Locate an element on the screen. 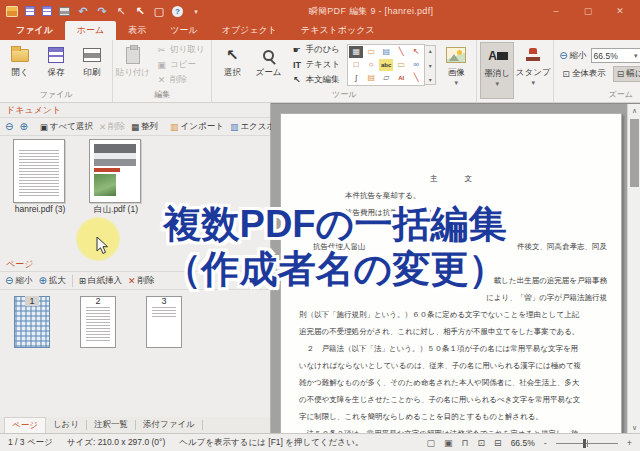 This screenshot has width=640, height=451. single-page-view-icon: ▢ is located at coordinates (430, 443).